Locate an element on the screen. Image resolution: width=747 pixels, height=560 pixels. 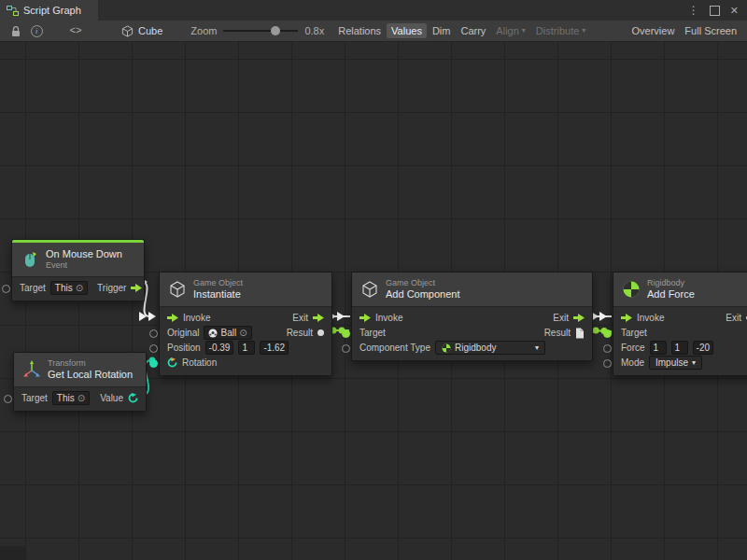
position-input-port is located at coordinates (153, 349).